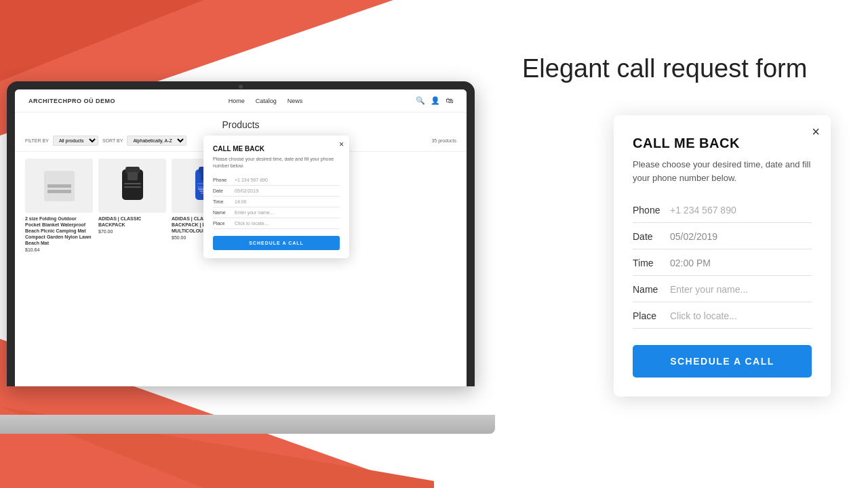 The height and width of the screenshot is (488, 868). I want to click on small-place-placeholder: Click to locate..., so click(251, 224).